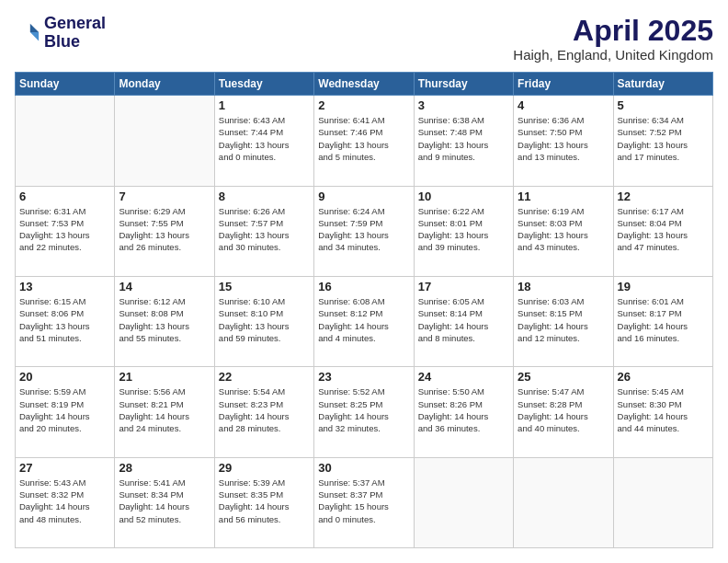  I want to click on calendar-cell: 20Sunrise: 5:59 AMSunset: 8:19 PMDayligh…, so click(65, 412).